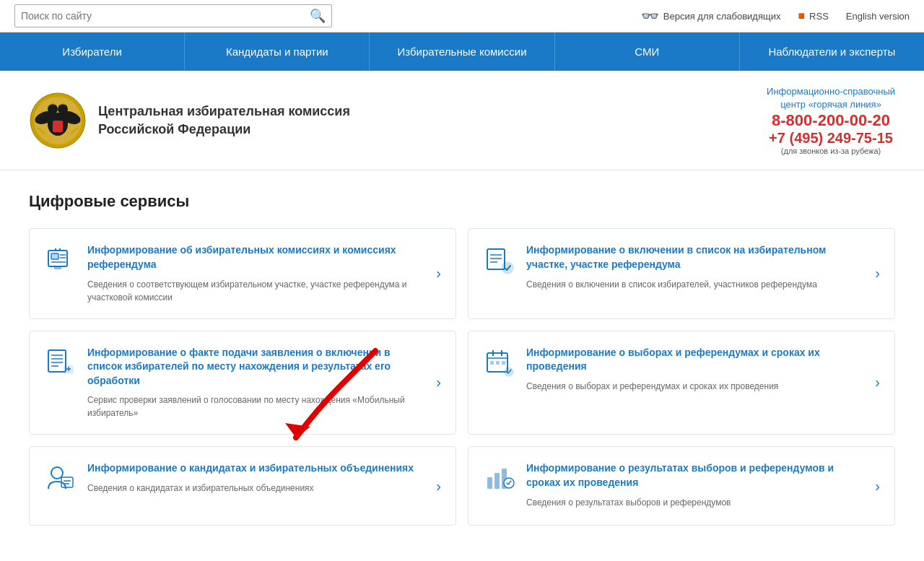 The image size is (924, 561). Describe the element at coordinates (277, 52) in the screenshot. I see `nav-item-candidates: Кандидаты и партии` at that location.